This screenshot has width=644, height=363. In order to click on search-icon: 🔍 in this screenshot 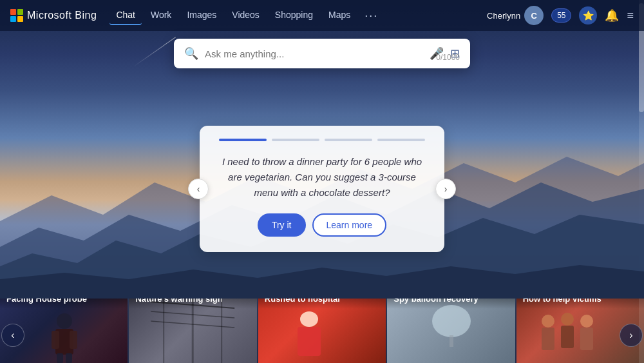, I will do `click(191, 54)`.